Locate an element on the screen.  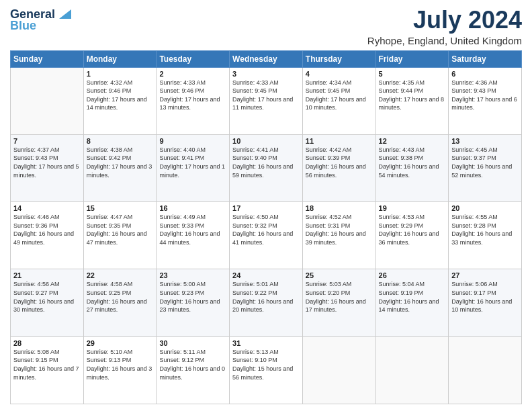
day-info: Sunrise: 5:00 AMSunset: 9:23 PMDaylight:… is located at coordinates (193, 297).